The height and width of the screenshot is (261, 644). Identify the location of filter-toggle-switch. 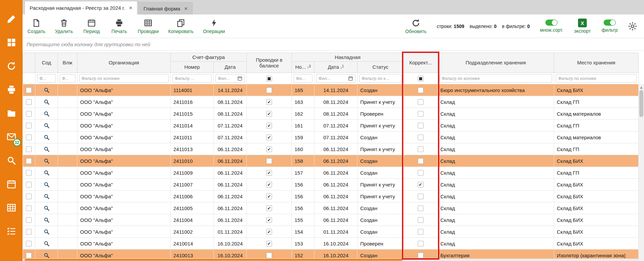
(610, 23).